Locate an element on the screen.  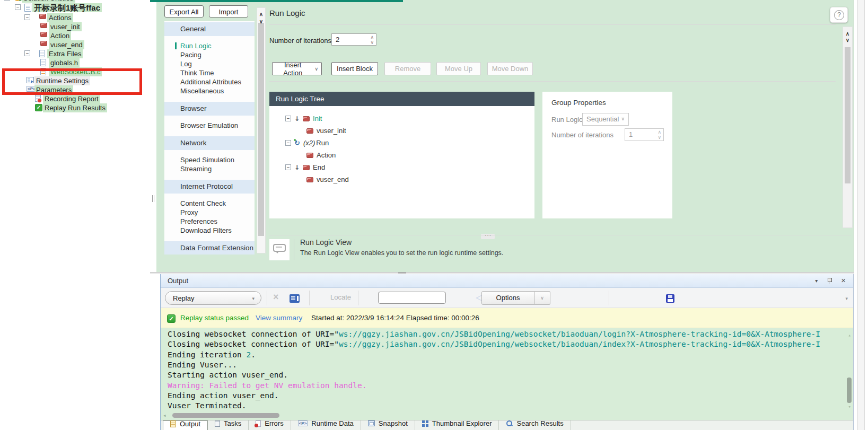
clear-log-icon: × is located at coordinates (276, 297).